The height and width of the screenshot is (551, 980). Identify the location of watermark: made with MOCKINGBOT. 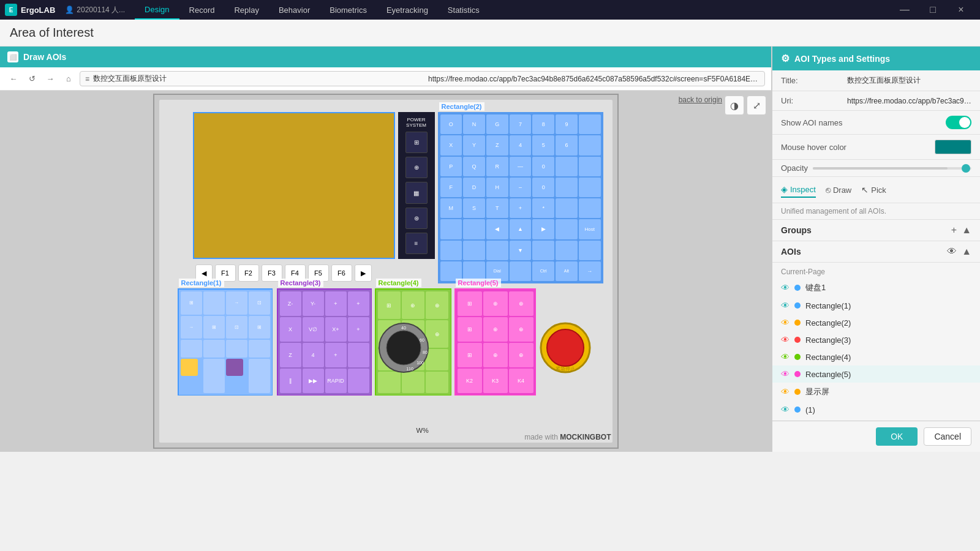
(567, 437).